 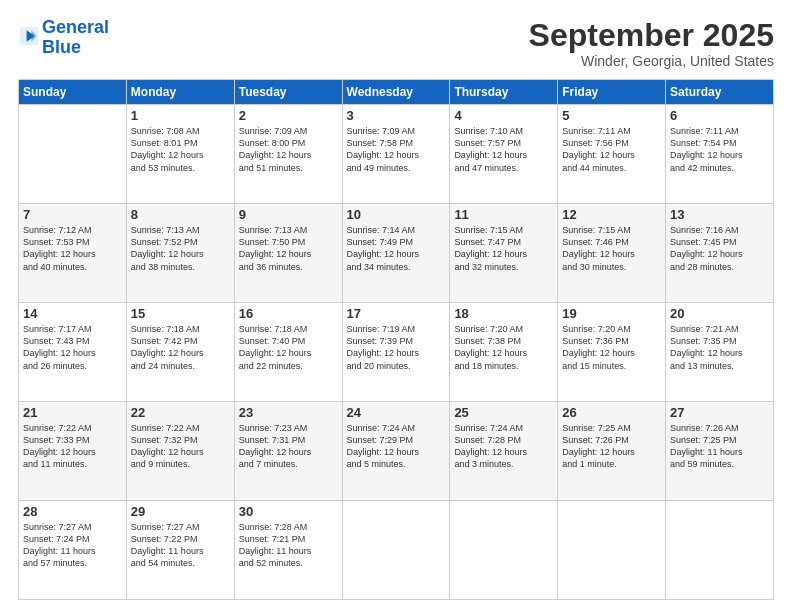 I want to click on calendar-weekday-header: Friday, so click(x=612, y=92).